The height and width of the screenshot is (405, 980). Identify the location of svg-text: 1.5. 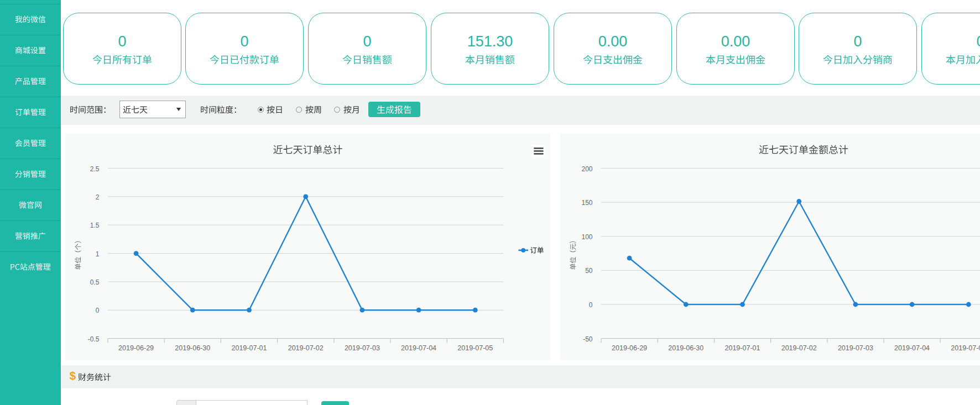
(95, 225).